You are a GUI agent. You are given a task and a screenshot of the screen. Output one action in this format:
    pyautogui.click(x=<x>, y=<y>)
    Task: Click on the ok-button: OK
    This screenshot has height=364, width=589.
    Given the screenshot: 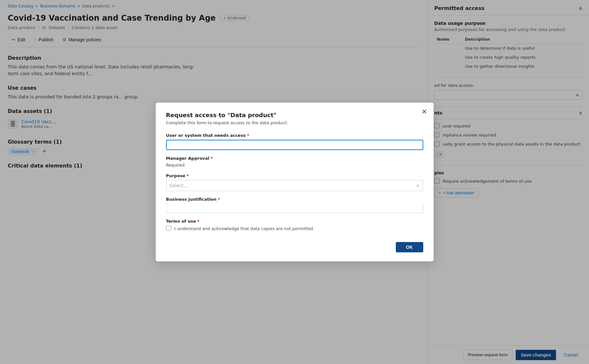 What is the action you would take?
    pyautogui.click(x=410, y=247)
    